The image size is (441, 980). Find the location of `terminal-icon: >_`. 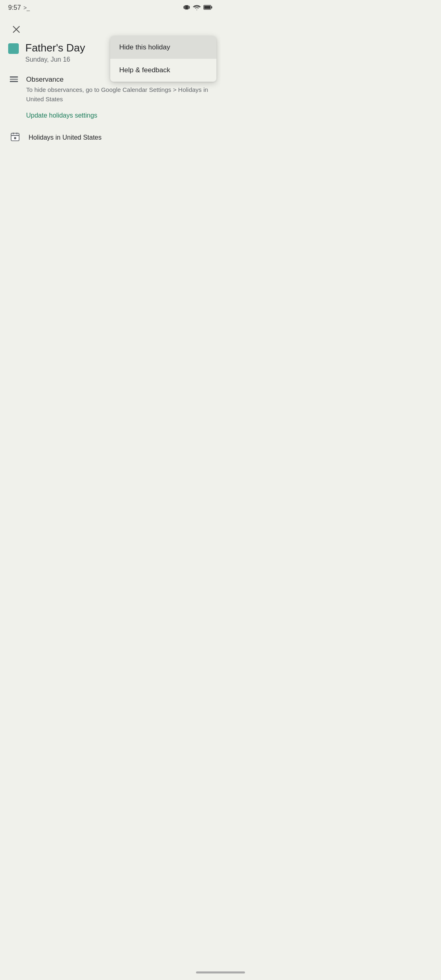

terminal-icon: >_ is located at coordinates (27, 8).